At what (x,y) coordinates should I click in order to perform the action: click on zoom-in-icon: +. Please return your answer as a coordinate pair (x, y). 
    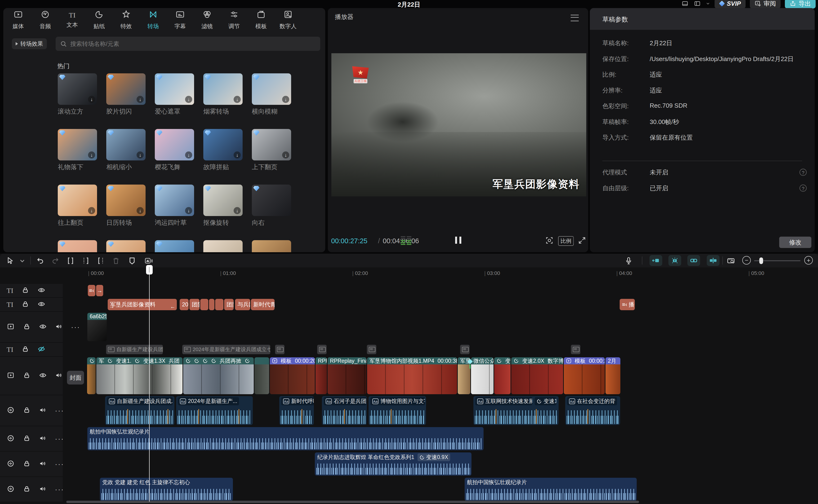
    Looking at the image, I should click on (809, 260).